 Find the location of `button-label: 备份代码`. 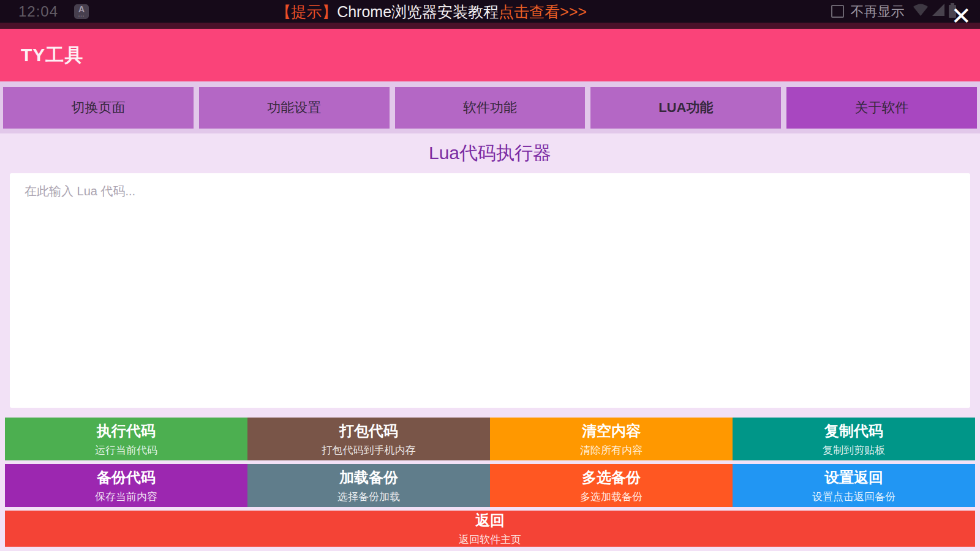

button-label: 备份代码 is located at coordinates (126, 478).